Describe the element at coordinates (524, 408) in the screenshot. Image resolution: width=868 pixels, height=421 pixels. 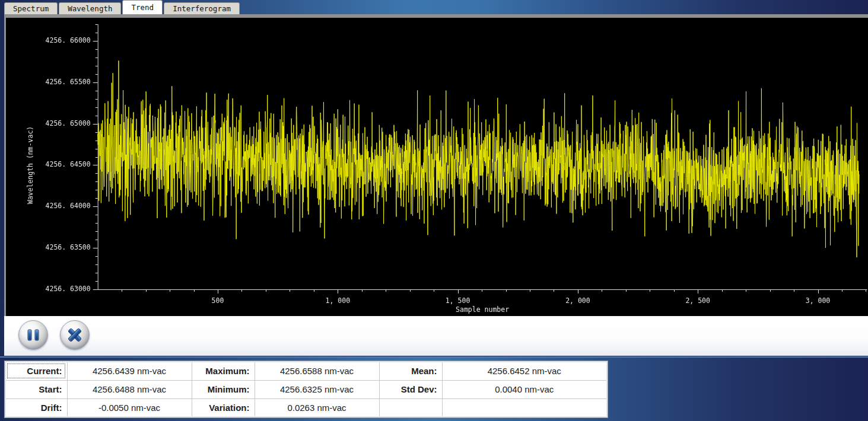
I see `empty-value-cell` at that location.